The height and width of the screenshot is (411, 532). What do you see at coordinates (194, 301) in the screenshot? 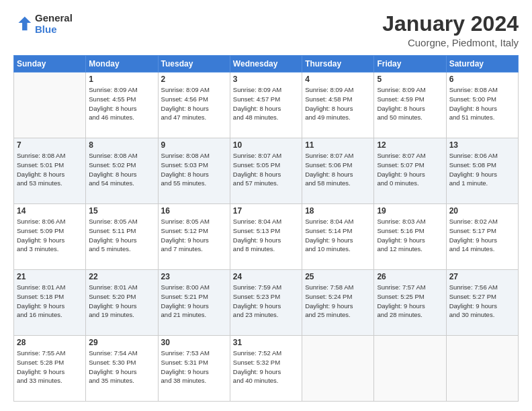
I see `day-info: Sunrise: 8:00 AM Sunset: 5:21 PM Dayligh…` at bounding box center [194, 301].